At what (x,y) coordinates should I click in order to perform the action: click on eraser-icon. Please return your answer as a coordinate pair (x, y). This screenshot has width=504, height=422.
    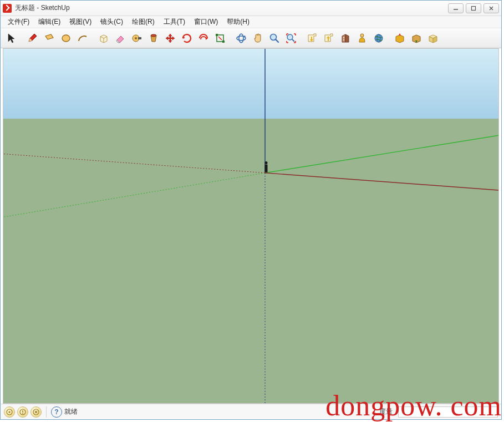
    Looking at the image, I should click on (120, 38).